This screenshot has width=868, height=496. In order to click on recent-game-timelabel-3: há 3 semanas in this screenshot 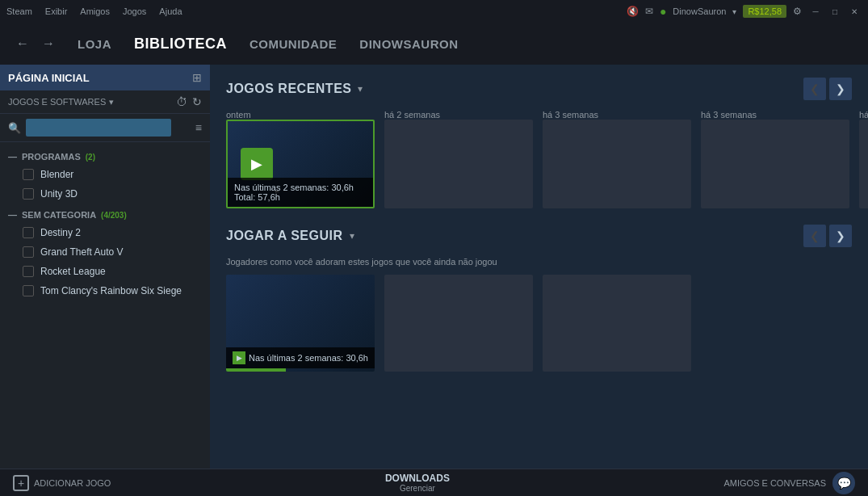, I will do `click(775, 115)`.